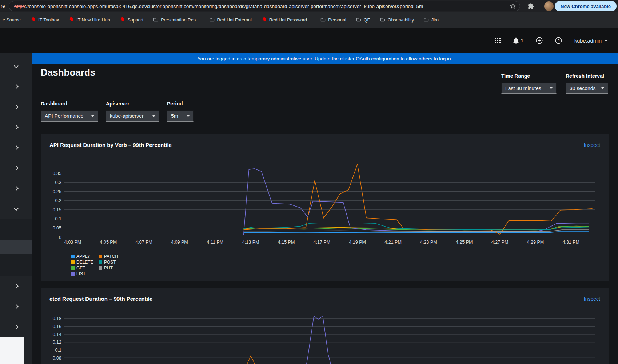  What do you see at coordinates (414, 360) in the screenshot?
I see `series-line` at bounding box center [414, 360].